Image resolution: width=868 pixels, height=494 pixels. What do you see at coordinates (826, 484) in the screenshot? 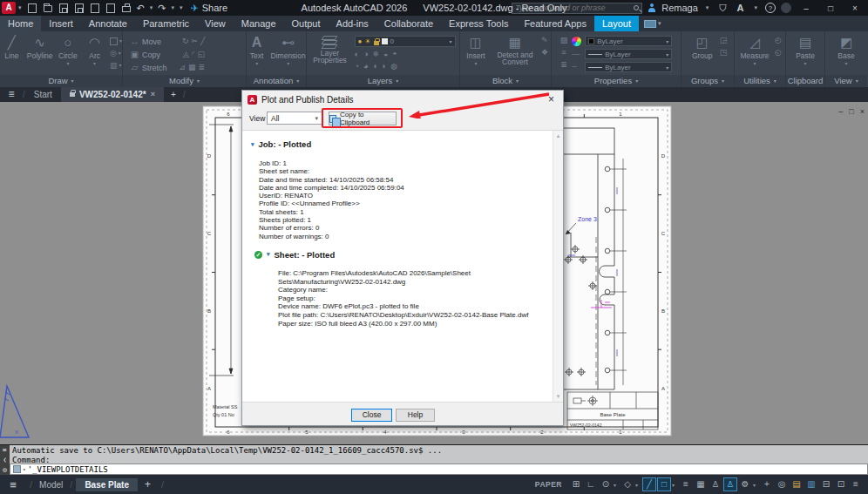
I see `plot-status-icon: ⊟` at bounding box center [826, 484].